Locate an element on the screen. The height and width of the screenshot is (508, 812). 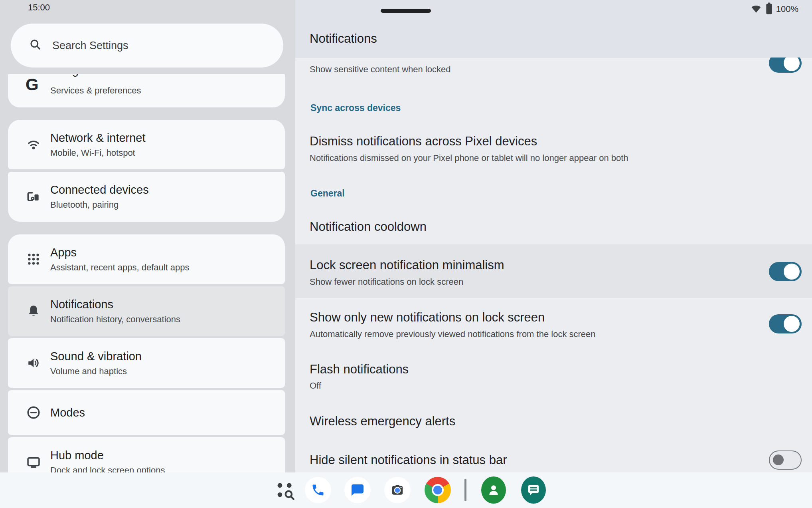
all-apps-search-button is located at coordinates (285, 490).